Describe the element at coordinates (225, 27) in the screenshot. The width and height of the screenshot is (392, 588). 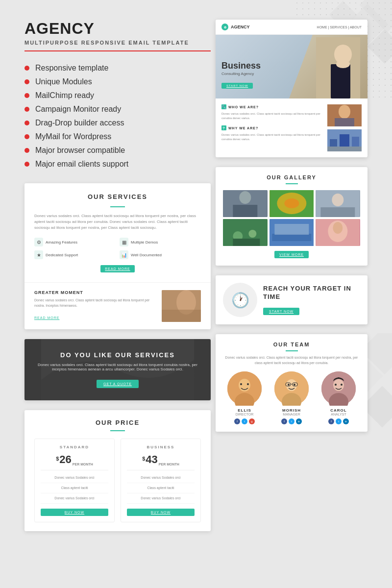
I see `logo-icon: ✿` at that location.